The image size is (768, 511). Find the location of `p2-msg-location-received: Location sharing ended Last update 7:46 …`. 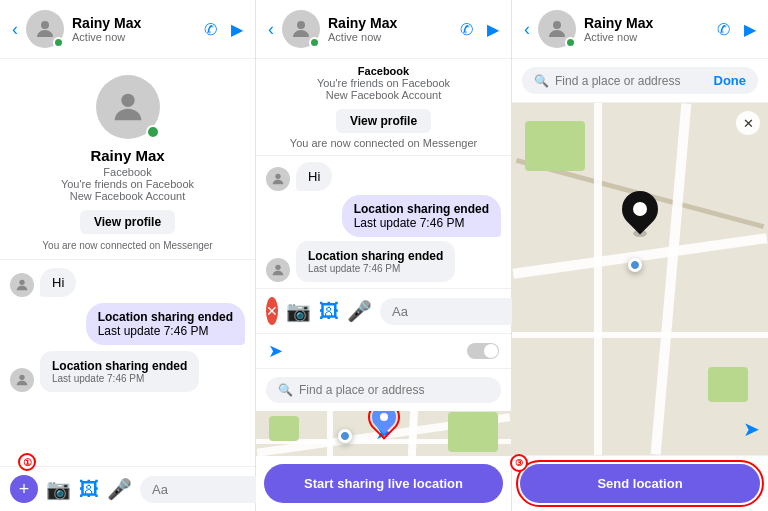

p2-msg-location-received: Location sharing ended Last update 7:46 … is located at coordinates (384, 262).